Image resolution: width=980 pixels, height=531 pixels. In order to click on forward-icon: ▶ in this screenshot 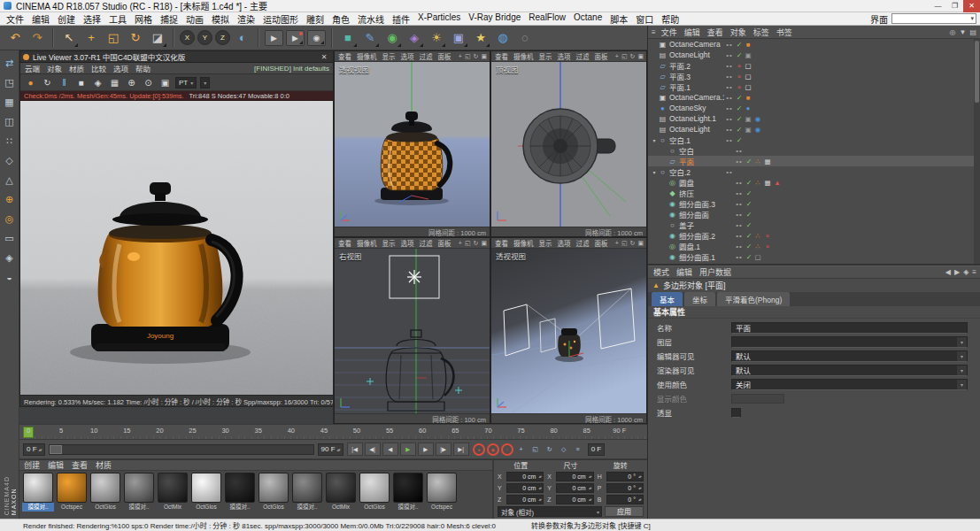, I will do `click(957, 273)`.